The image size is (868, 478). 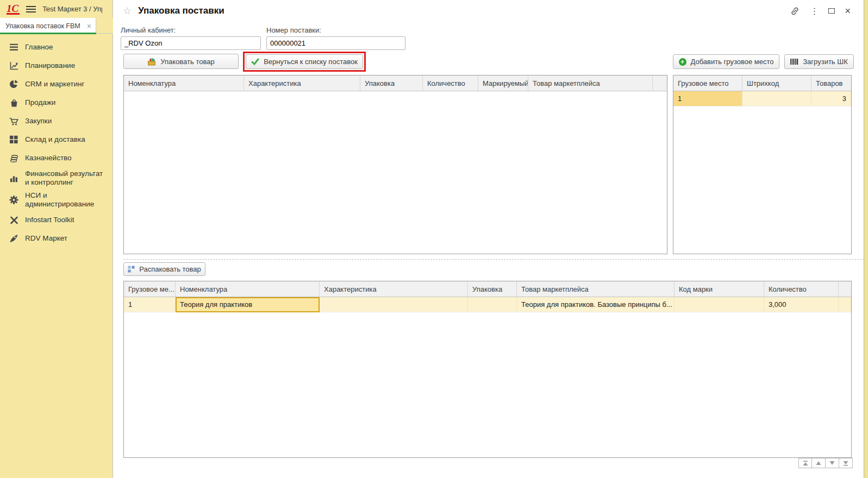 I want to click on maximize-icon, so click(x=832, y=11).